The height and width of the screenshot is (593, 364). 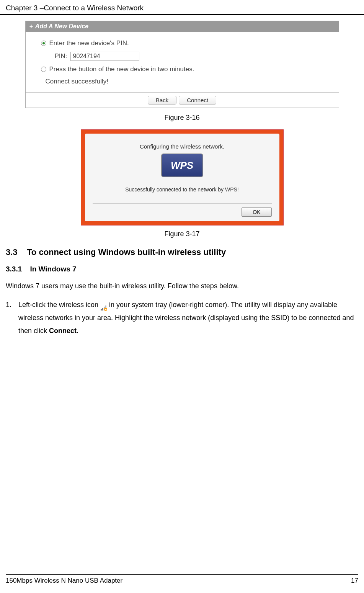 I want to click on chapter-title: Chapter 3 –Connect to a Wireless Network, so click(x=75, y=8).